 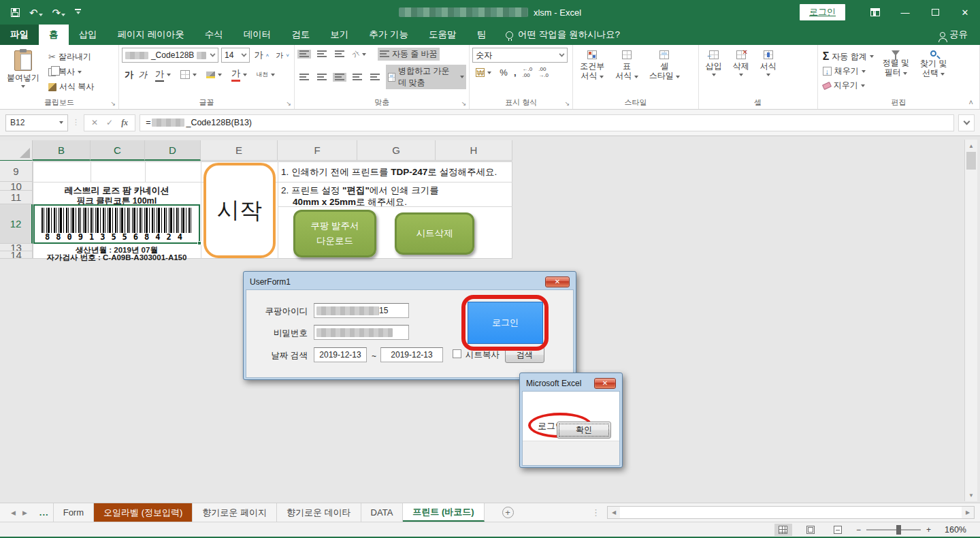 I want to click on new-sheet-button: +, so click(x=508, y=512).